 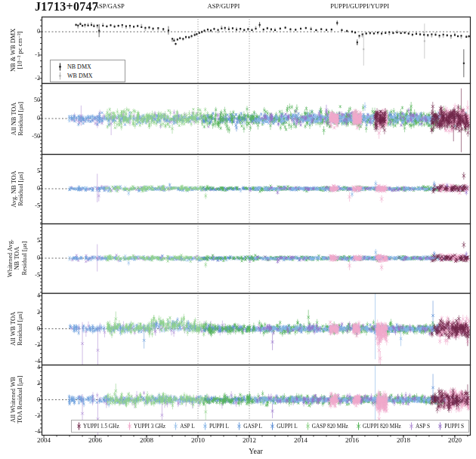 I want to click on x-tick-label: 2008, so click(x=147, y=440).